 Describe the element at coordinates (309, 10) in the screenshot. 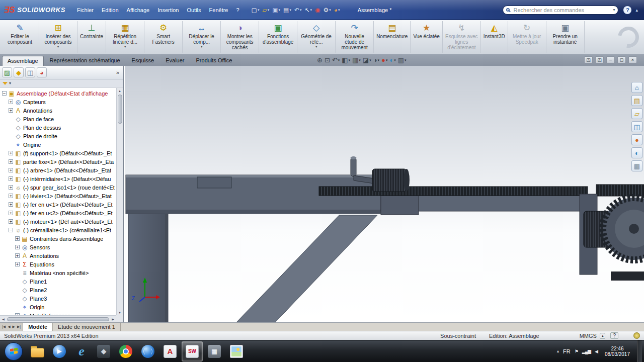

I see `select-arrow-icon: ↖ ▾` at that location.